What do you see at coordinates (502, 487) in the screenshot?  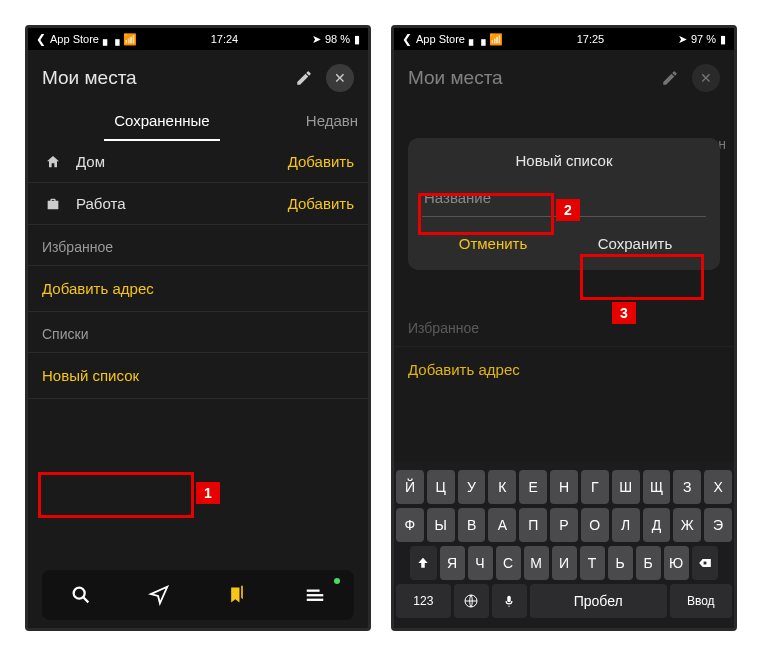 I see `key-К: К` at bounding box center [502, 487].